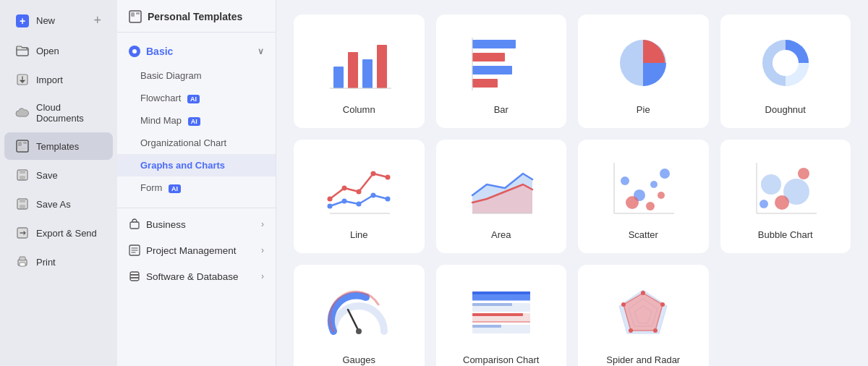  What do you see at coordinates (59, 183) in the screenshot?
I see `sidebar: + New + Open Import Cloud Documents Temp…` at bounding box center [59, 183].